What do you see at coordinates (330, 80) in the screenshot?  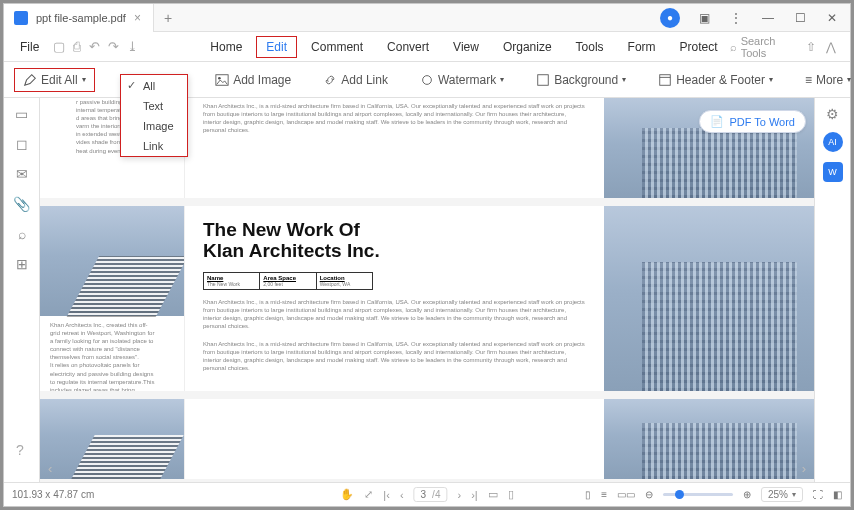 I see `link-icon` at bounding box center [330, 80].